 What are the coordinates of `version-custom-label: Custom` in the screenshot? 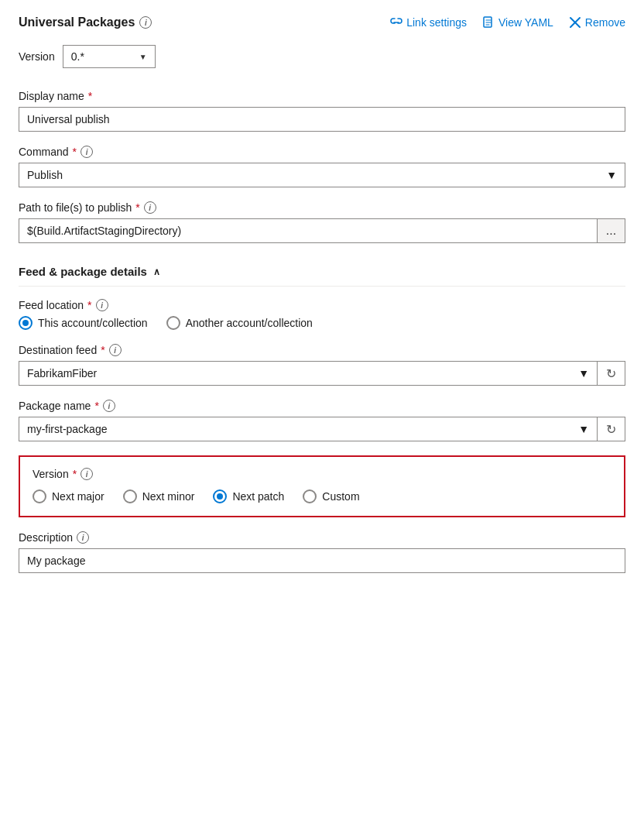 It's located at (341, 496).